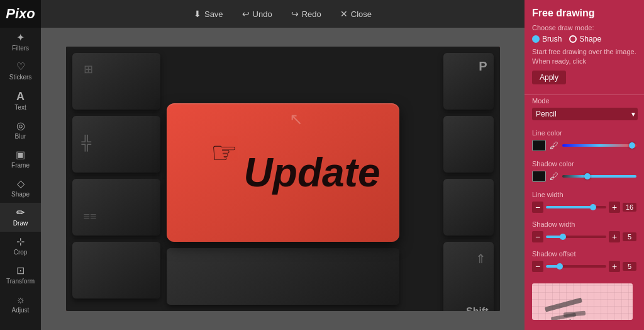 This screenshot has height=330, width=644. I want to click on line-width-minus: −, so click(538, 207).